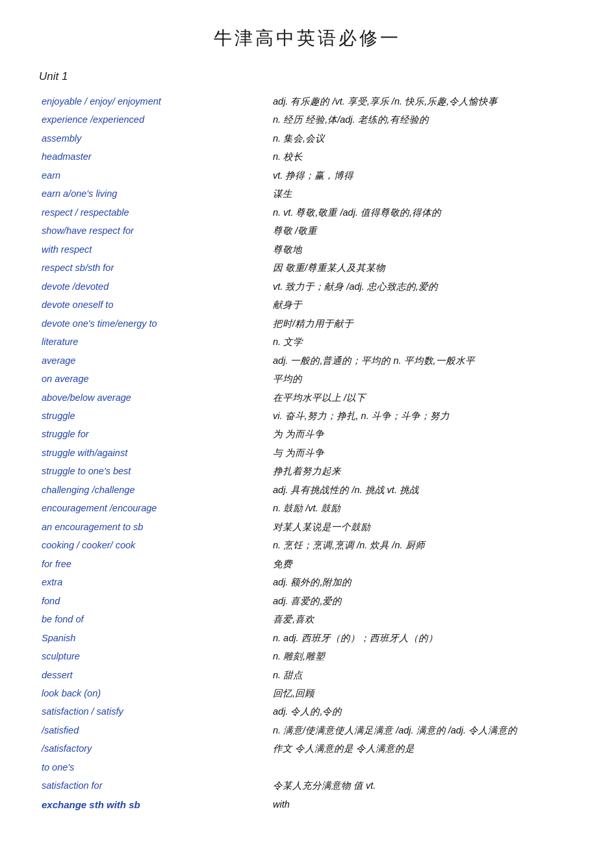  What do you see at coordinates (417, 601) in the screenshot?
I see `vocab-definition: adj. 喜爱的,爱的` at bounding box center [417, 601].